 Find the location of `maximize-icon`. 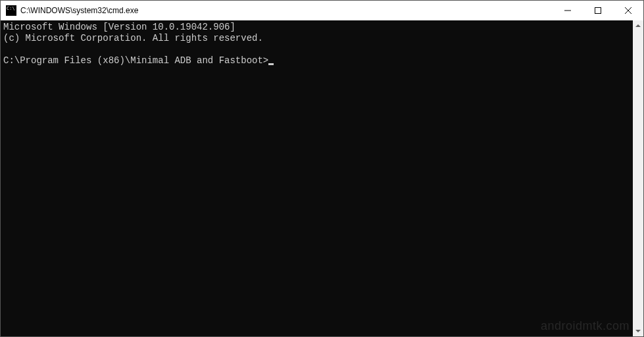

maximize-icon is located at coordinates (598, 11).